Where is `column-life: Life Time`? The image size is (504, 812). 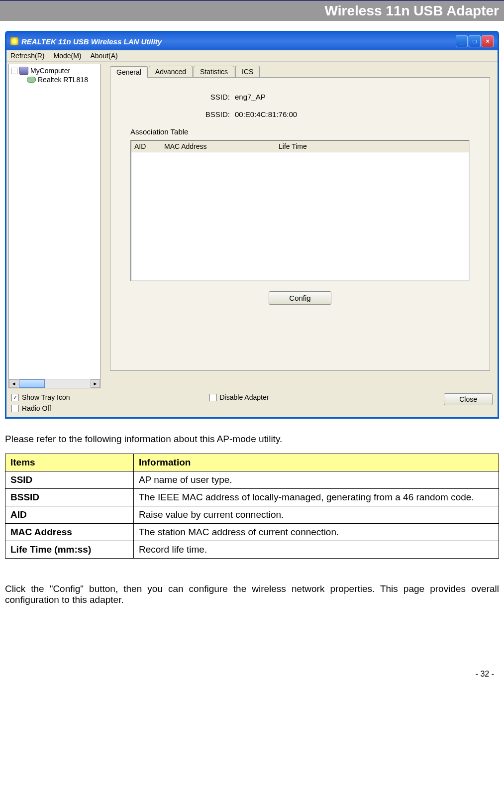 column-life: Life Time is located at coordinates (293, 146).